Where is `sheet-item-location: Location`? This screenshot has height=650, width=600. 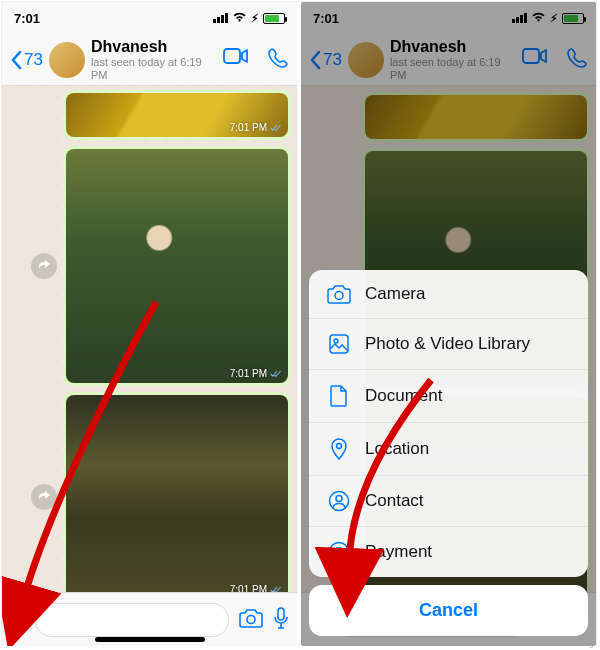
sheet-item-location: Location is located at coordinates (448, 450).